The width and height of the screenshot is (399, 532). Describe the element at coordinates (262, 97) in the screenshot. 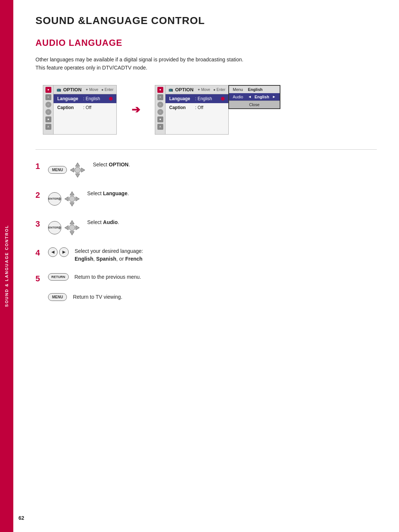

I see `submenu-audio-value: English` at that location.